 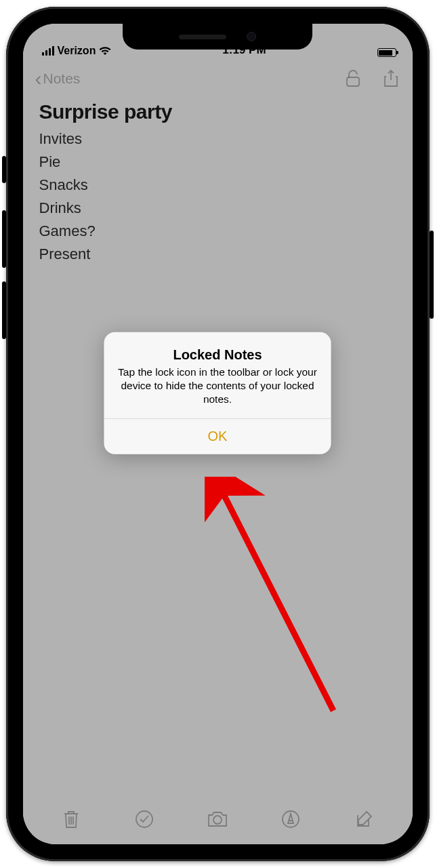 What do you see at coordinates (4, 311) in the screenshot?
I see `volume-down-button` at bounding box center [4, 311].